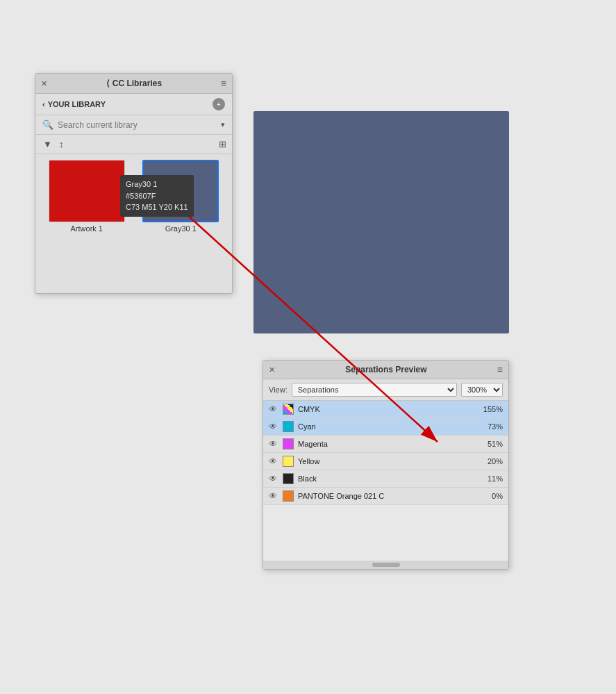  Describe the element at coordinates (288, 444) in the screenshot. I see `sep-swatch-magenta` at that location.